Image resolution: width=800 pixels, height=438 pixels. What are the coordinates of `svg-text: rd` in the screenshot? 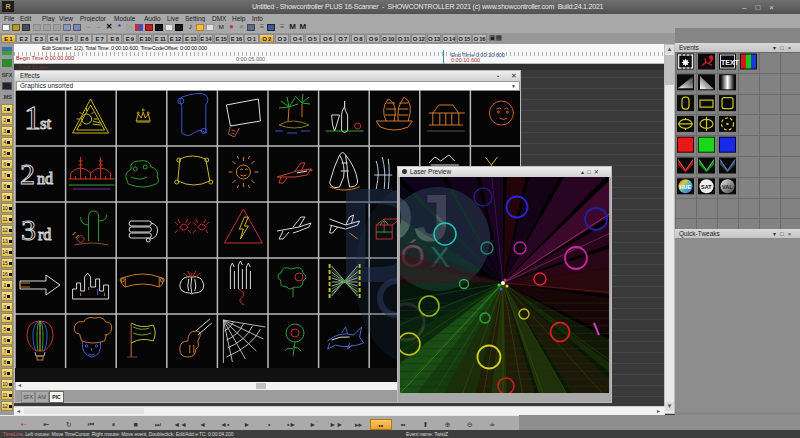 It's located at (44, 234).